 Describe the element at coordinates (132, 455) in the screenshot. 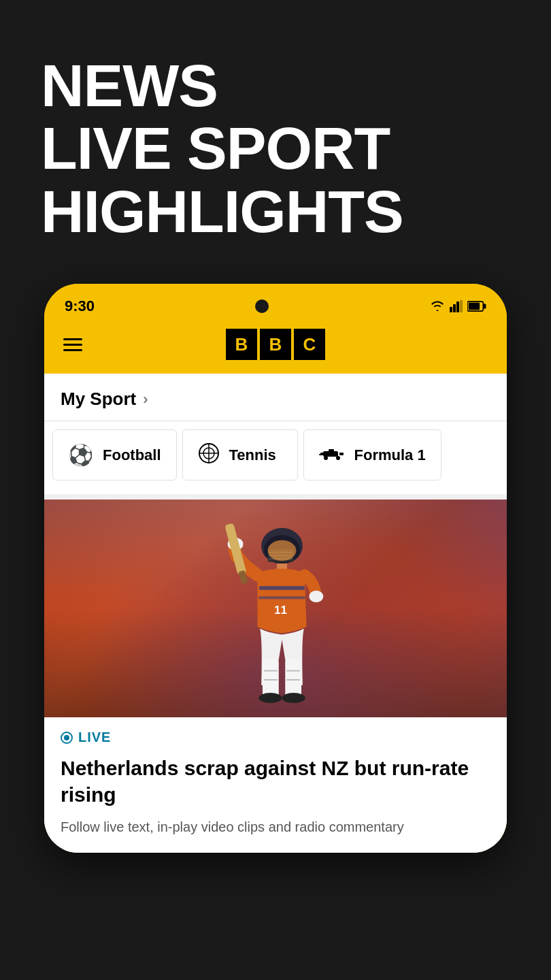

I see `football-label: Football` at that location.